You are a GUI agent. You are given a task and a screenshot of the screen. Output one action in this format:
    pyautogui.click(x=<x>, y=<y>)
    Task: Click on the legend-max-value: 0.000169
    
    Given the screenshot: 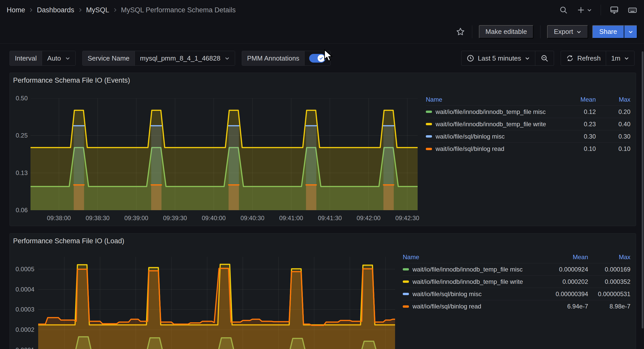 What is the action you would take?
    pyautogui.click(x=609, y=269)
    